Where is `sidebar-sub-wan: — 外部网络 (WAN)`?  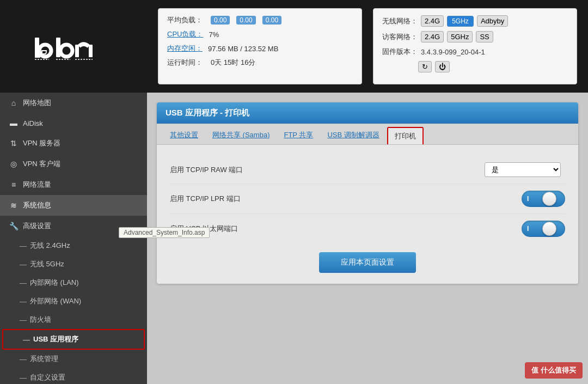 sidebar-sub-wan: — 外部网络 (WAN) is located at coordinates (74, 301).